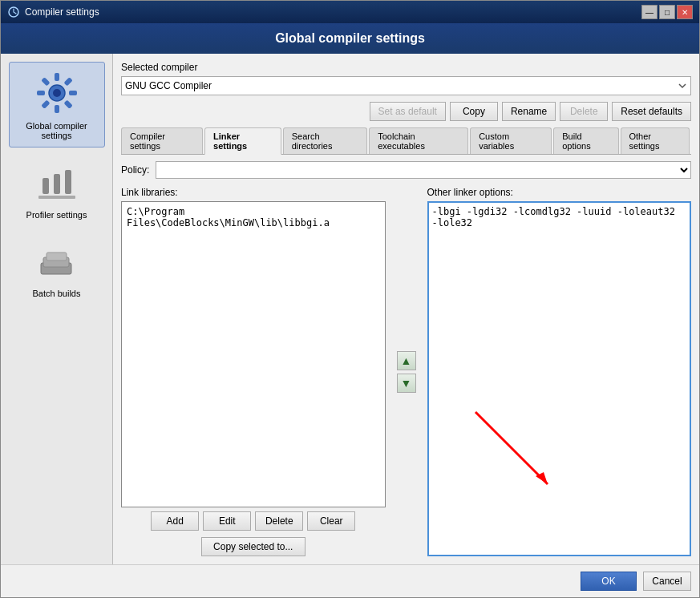  I want to click on sidebar-label-batch: Batch builds, so click(57, 293).